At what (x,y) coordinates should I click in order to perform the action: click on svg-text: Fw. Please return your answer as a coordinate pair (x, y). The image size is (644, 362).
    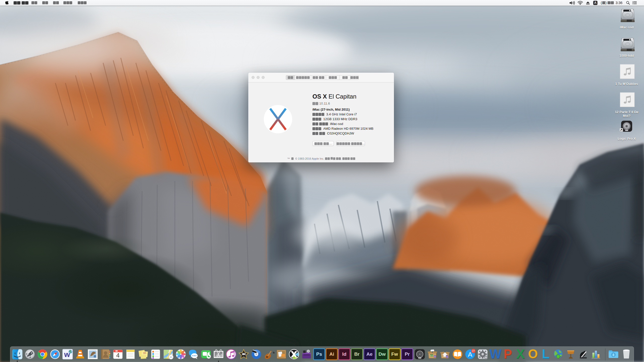
    Looking at the image, I should click on (395, 354).